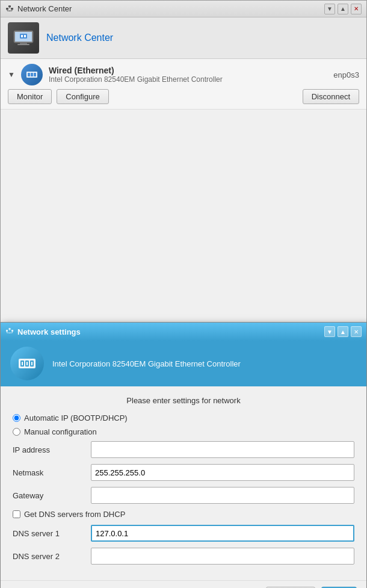  What do you see at coordinates (356, 332) in the screenshot?
I see `dialog-close-button: ✕` at bounding box center [356, 332].